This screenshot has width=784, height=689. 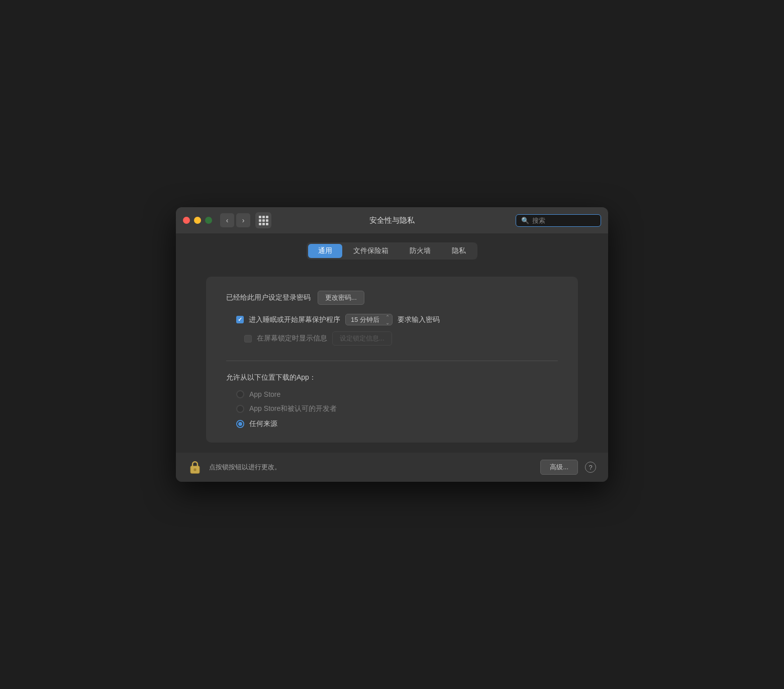 I want to click on checkbox-check-icon: ✓, so click(x=240, y=320).